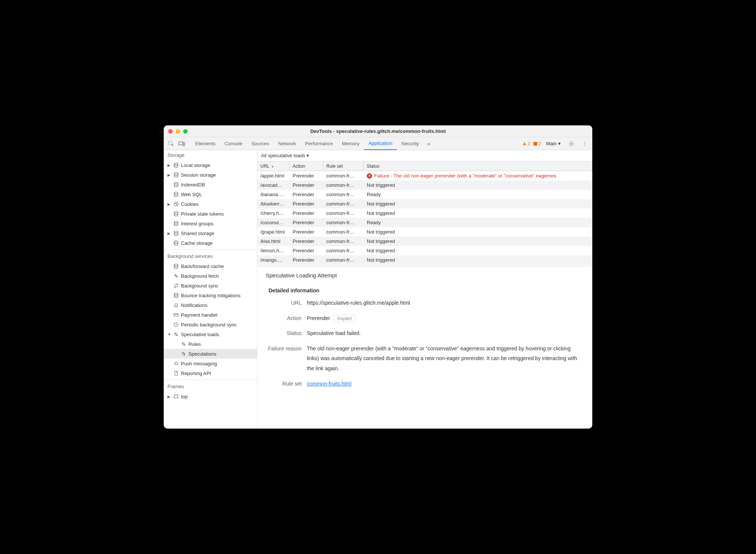 The image size is (756, 554). Describe the element at coordinates (425, 213) in the screenshot. I see `table-row: /cherry.h…Prerendercommon-fr…Not trigger…` at that location.